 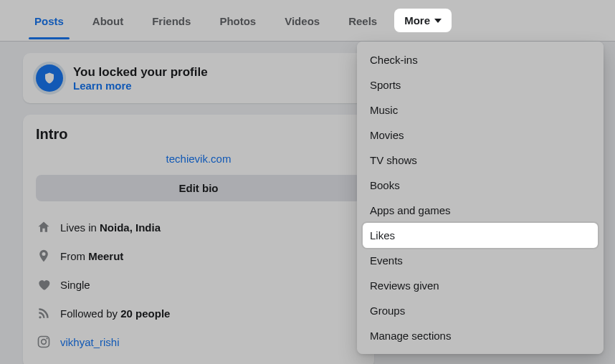 What do you see at coordinates (110, 228) in the screenshot?
I see `intro-lives-text: Lives in Noida, India` at bounding box center [110, 228].